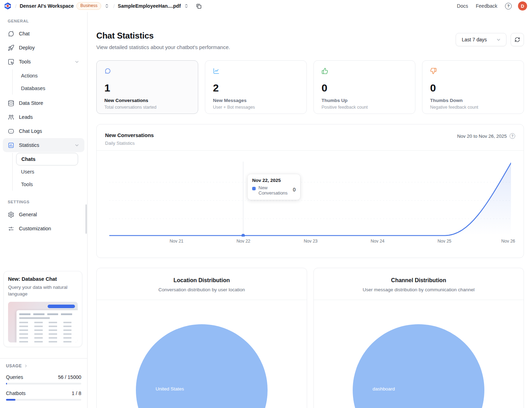  What do you see at coordinates (419, 366) in the screenshot?
I see `pie-slice-dashboard: dashboard` at bounding box center [419, 366].